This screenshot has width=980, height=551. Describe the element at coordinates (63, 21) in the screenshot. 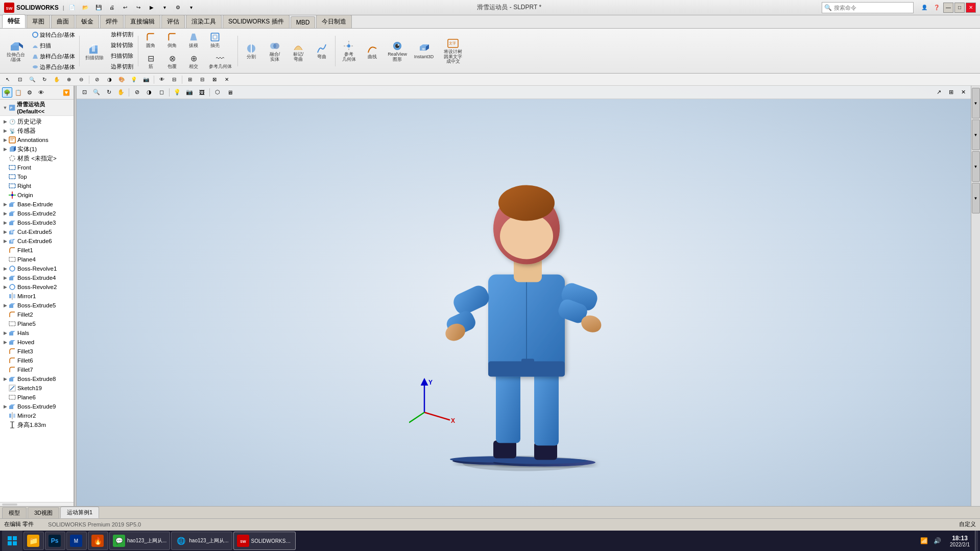

I see `tab-surface: 曲面` at that location.